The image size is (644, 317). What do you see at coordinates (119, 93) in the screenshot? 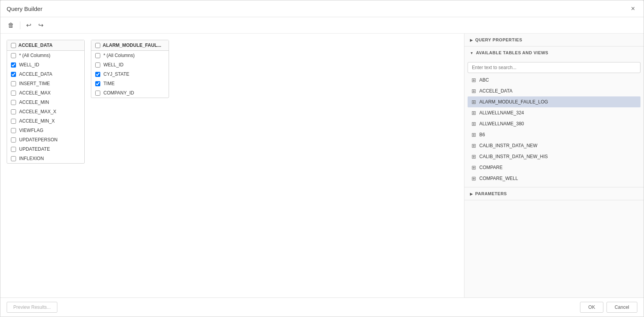
I see `column-label: COMPANY_ID` at bounding box center [119, 93].